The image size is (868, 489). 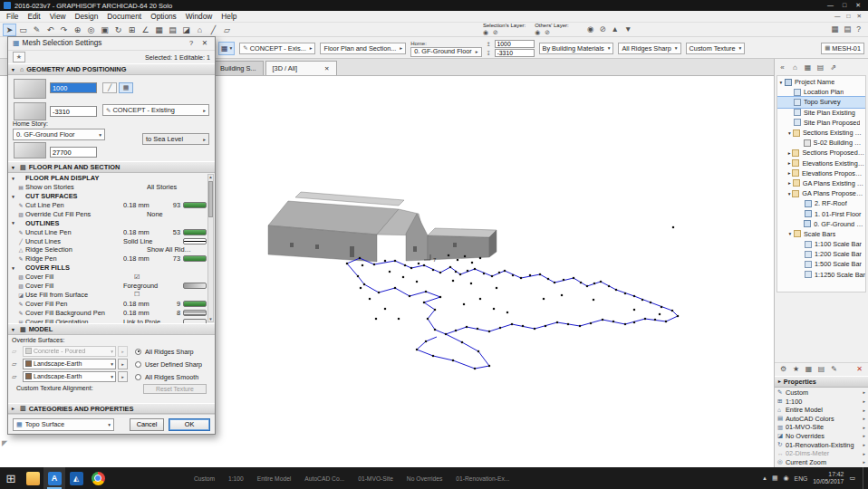 What do you see at coordinates (173, 351) in the screenshot?
I see `ridge-option-radio: All Ridges Sharp` at bounding box center [173, 351].